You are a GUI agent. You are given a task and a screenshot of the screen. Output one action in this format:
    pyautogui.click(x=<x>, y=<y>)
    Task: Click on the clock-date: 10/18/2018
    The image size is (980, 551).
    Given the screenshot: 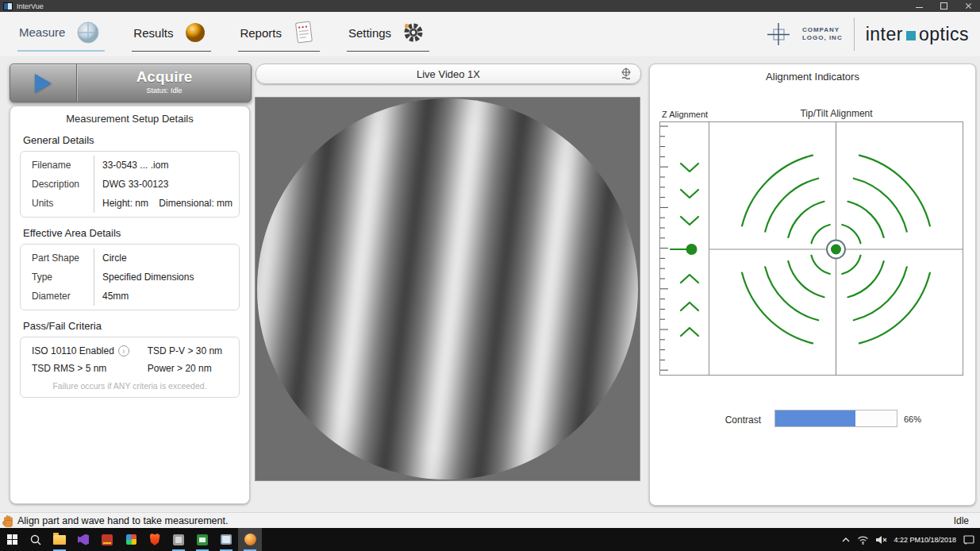 What is the action you would take?
    pyautogui.click(x=938, y=540)
    